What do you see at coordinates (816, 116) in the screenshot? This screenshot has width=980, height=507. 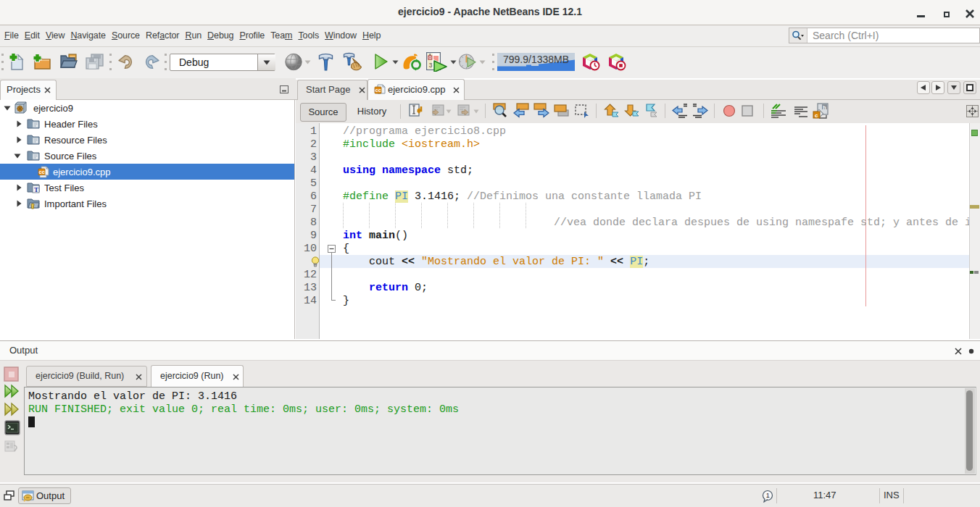 I see `svg-text: c` at bounding box center [816, 116].